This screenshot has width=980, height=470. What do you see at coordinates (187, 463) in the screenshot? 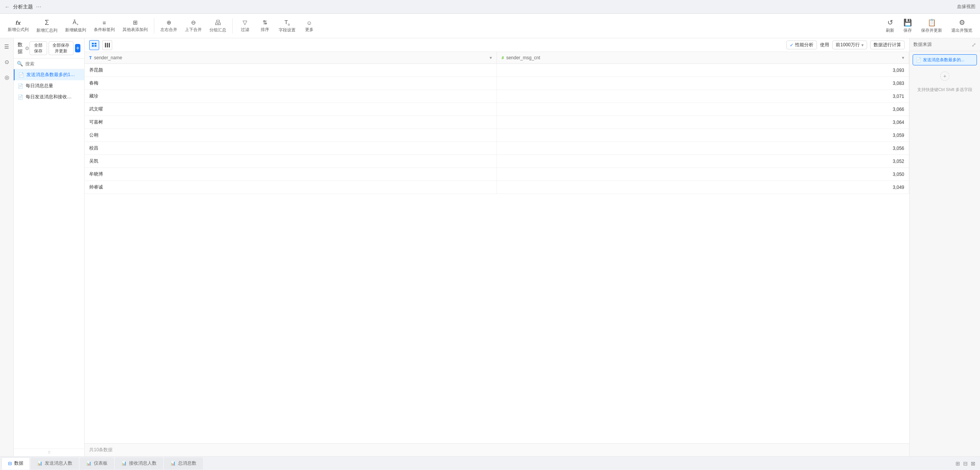
I see `tab-label-total-msg: 总消息数` at bounding box center [187, 463].